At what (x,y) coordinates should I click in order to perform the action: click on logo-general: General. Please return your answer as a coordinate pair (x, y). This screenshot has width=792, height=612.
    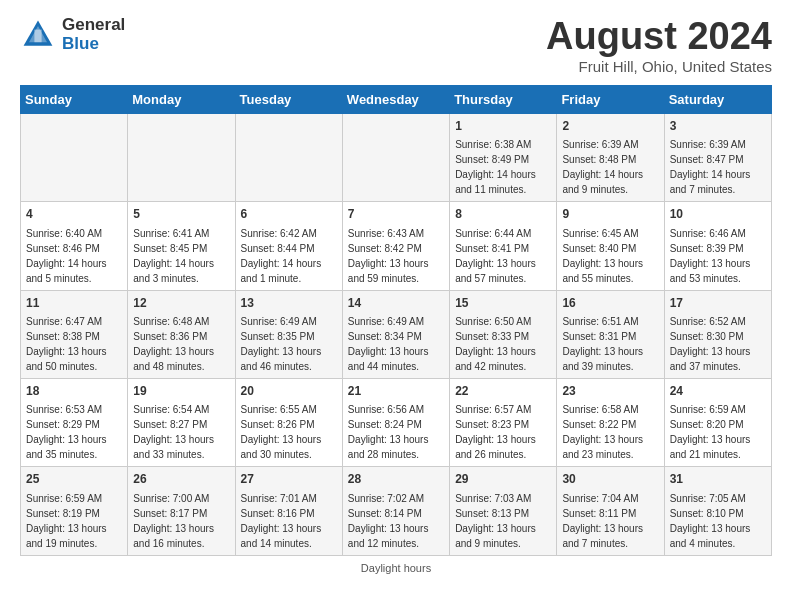
    Looking at the image, I should click on (94, 26).